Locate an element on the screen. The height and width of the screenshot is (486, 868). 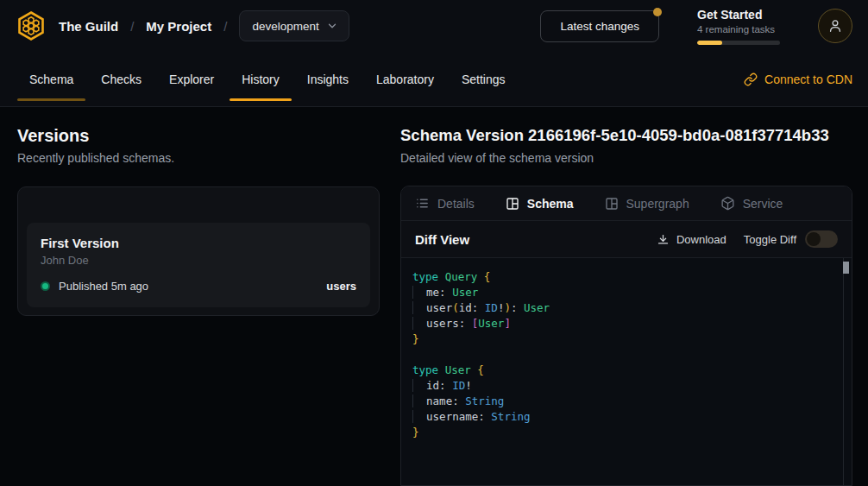
get-started-title: Get Started is located at coordinates (739, 15).